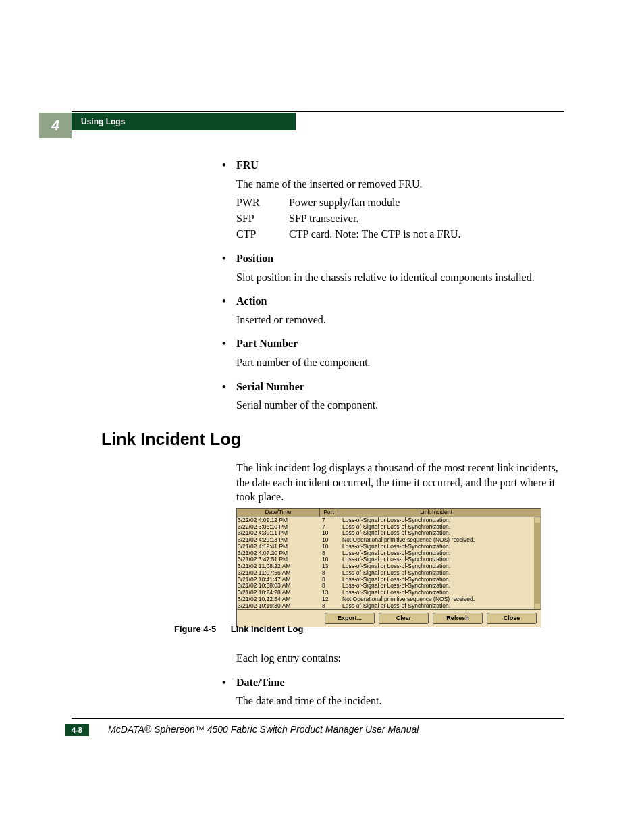  What do you see at coordinates (458, 618) in the screenshot?
I see `refresh-button: Refresh` at bounding box center [458, 618].